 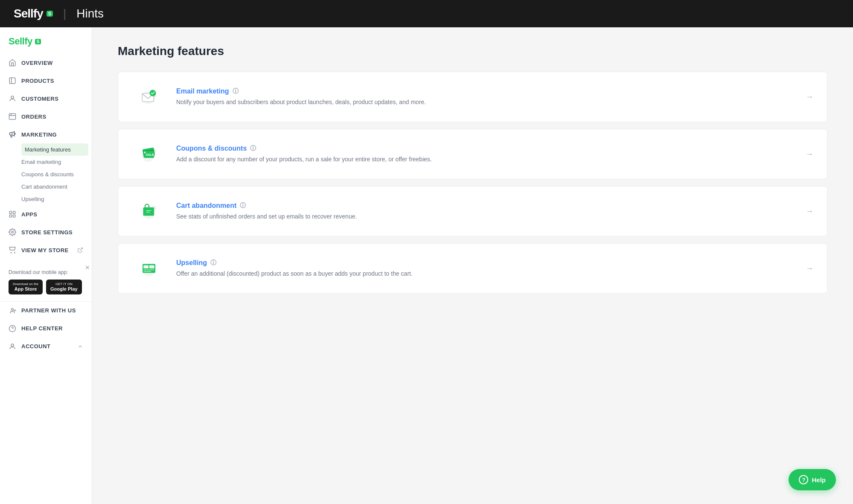 I want to click on nav-orders-label: Orders, so click(x=34, y=117).